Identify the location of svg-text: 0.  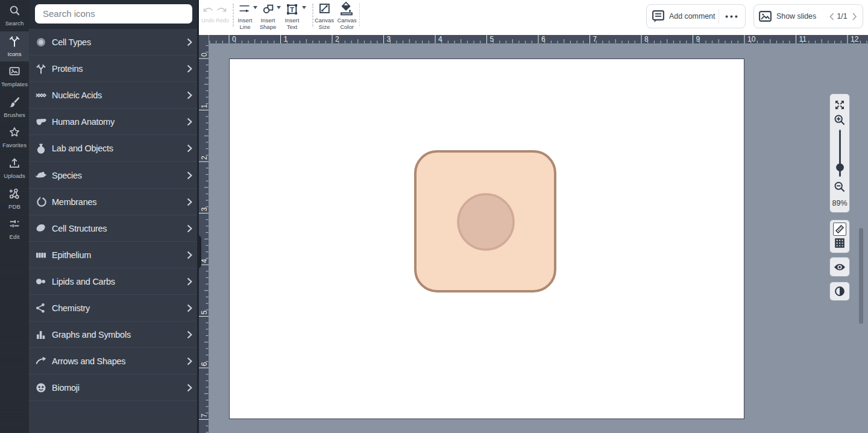
(204, 54).